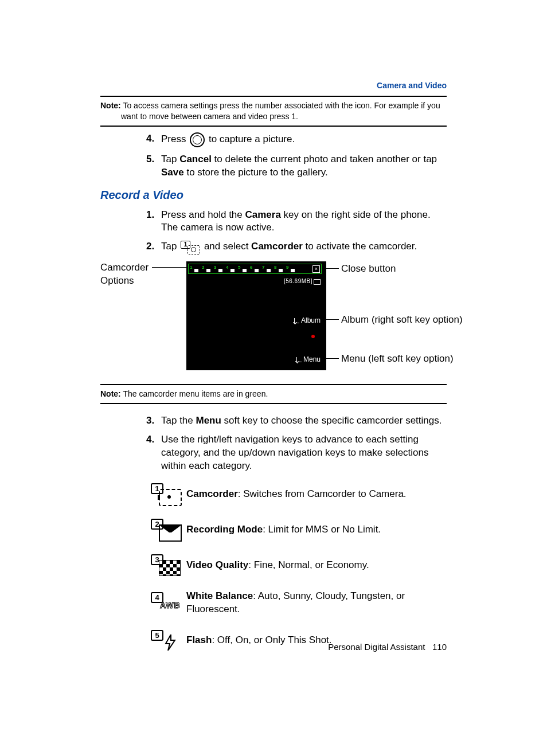  Describe the element at coordinates (331, 421) in the screenshot. I see `step-text: soft key to choose the specific camcorde…` at that location.